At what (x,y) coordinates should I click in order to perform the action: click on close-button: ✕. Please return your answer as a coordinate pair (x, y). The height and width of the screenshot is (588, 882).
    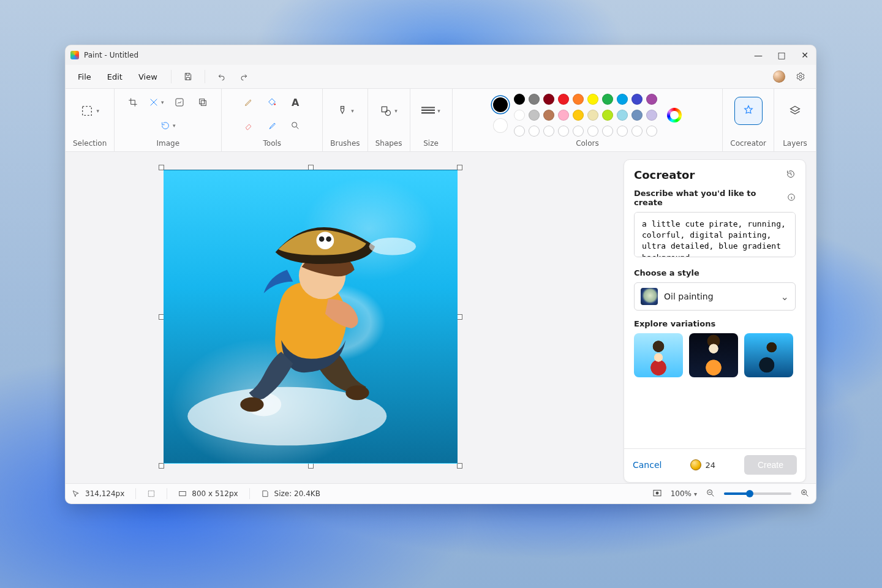
    Looking at the image, I should click on (805, 55).